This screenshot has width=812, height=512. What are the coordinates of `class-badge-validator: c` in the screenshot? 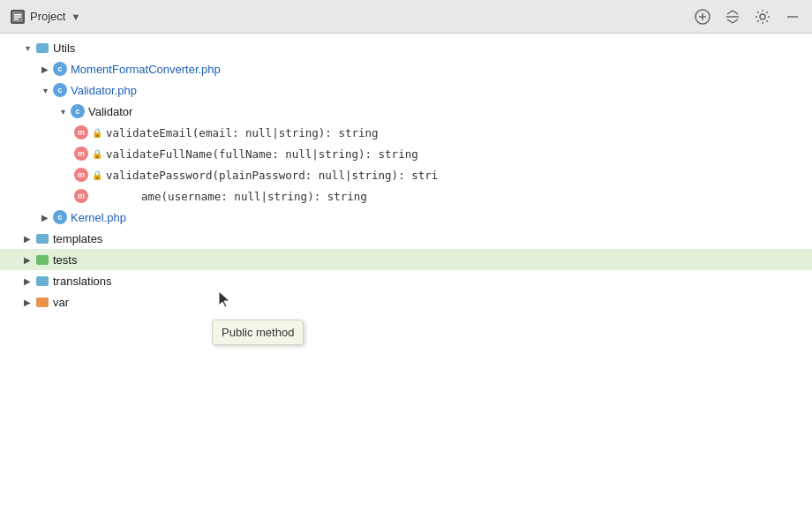 It's located at (78, 111).